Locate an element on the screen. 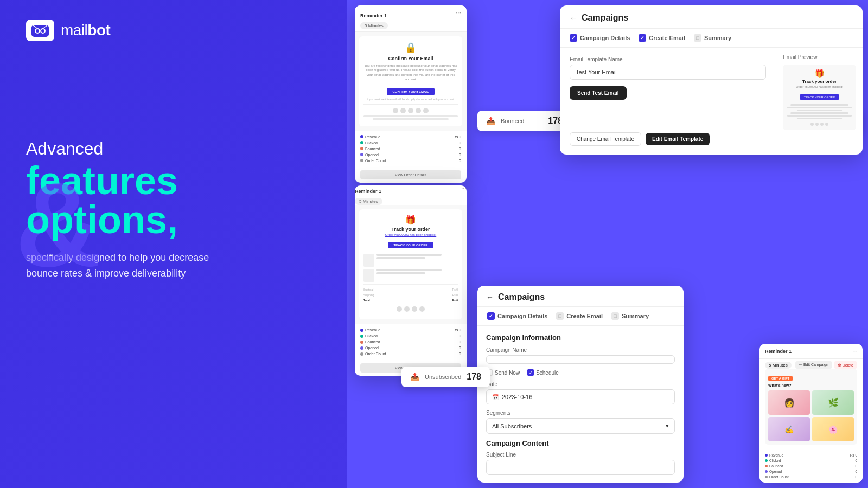 The width and height of the screenshot is (868, 488). campaign2-header: ← Campaigns is located at coordinates (580, 296).